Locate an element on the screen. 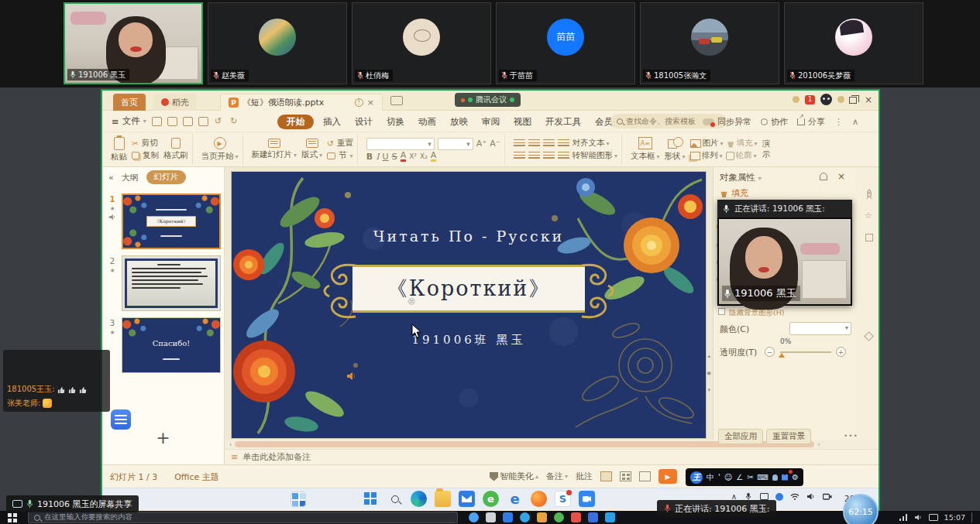 This screenshot has width=980, height=524. collapse-panel-button: « is located at coordinates (112, 178).